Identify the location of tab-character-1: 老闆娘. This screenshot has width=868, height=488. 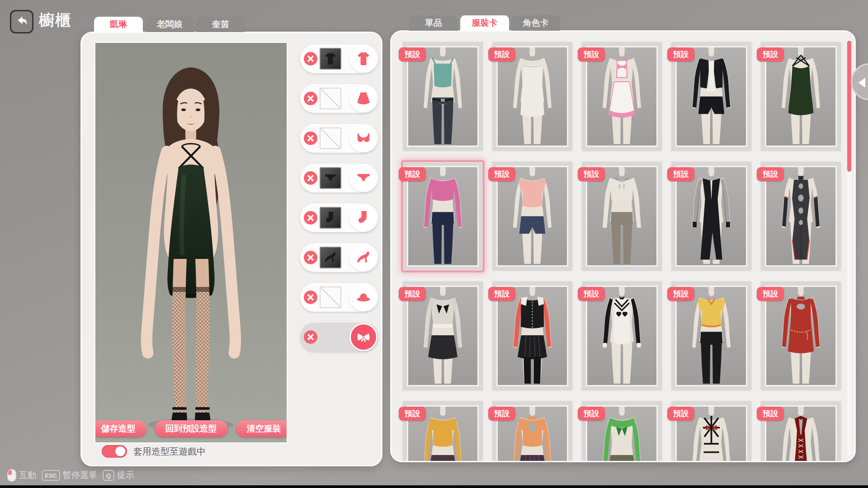
(170, 24).